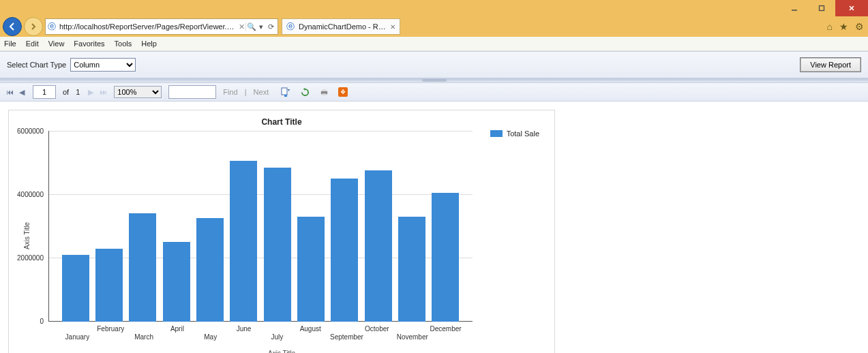 This screenshot has width=868, height=353. Describe the element at coordinates (393, 27) in the screenshot. I see `tab-close-icon: ✕` at that location.